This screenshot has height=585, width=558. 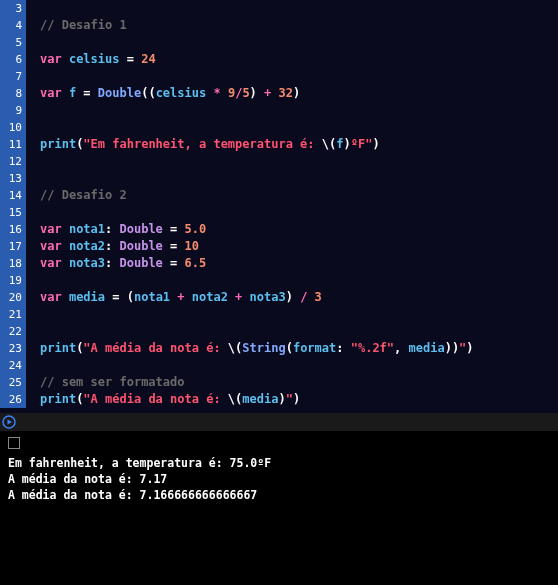 I want to click on code-token: media, so click(x=427, y=348).